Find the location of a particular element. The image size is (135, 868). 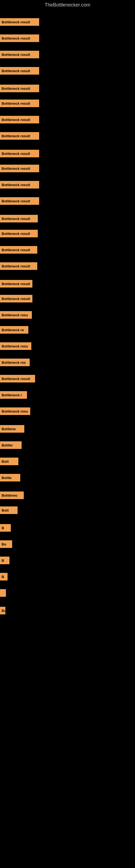

bottleneck-bar: Bottle is located at coordinates (10, 478).